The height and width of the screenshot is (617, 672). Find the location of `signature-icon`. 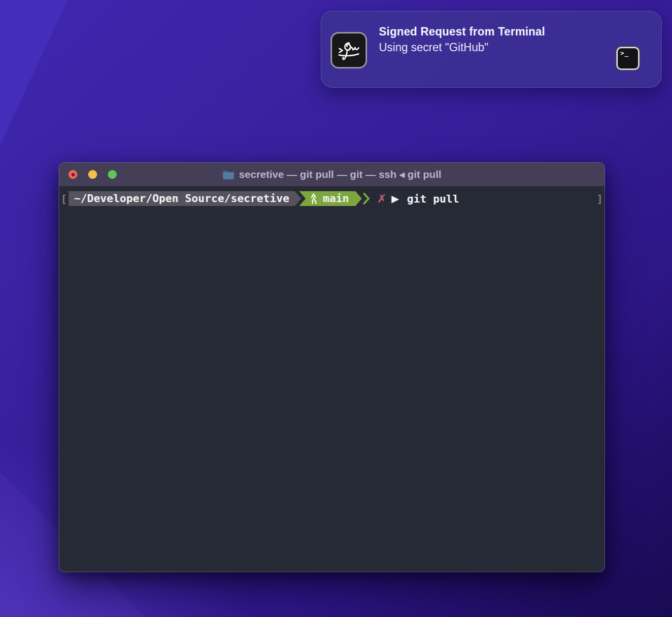

signature-icon is located at coordinates (349, 50).